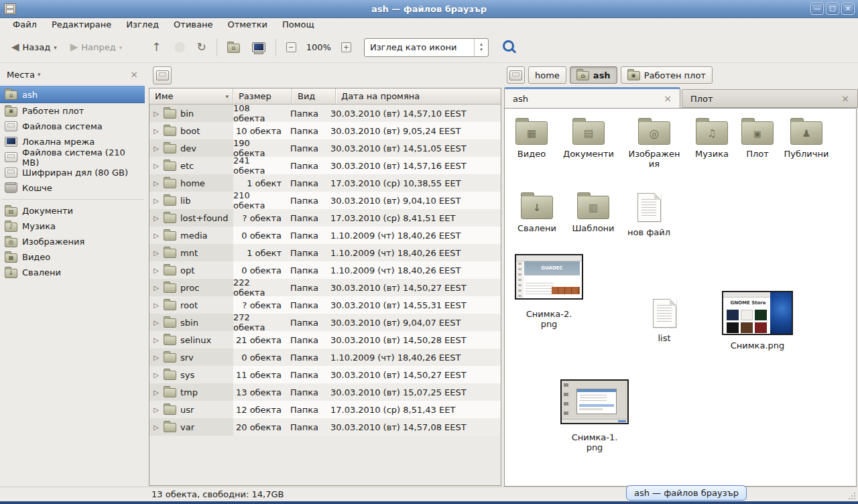 The height and width of the screenshot is (504, 858). Describe the element at coordinates (325, 305) in the screenshot. I see `tree-row: ▷ root ? обекта Папка 30.03.2010 (вт) 14…` at that location.